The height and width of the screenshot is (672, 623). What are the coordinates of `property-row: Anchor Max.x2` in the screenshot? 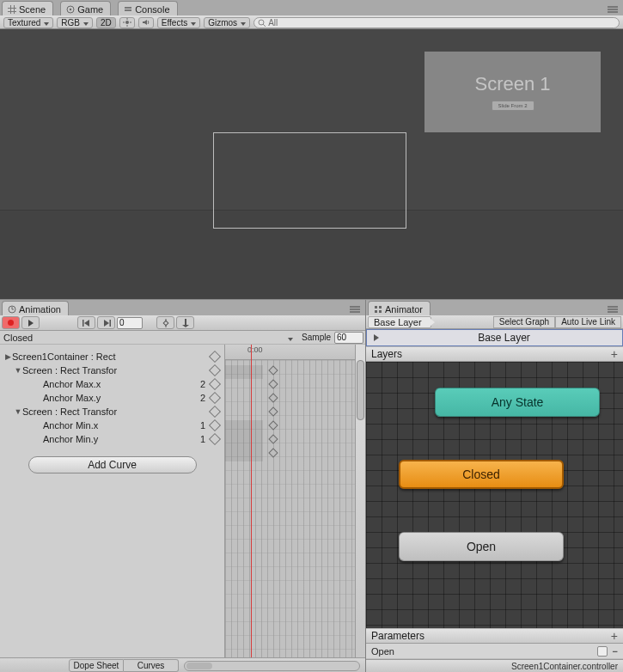 It's located at (112, 384).